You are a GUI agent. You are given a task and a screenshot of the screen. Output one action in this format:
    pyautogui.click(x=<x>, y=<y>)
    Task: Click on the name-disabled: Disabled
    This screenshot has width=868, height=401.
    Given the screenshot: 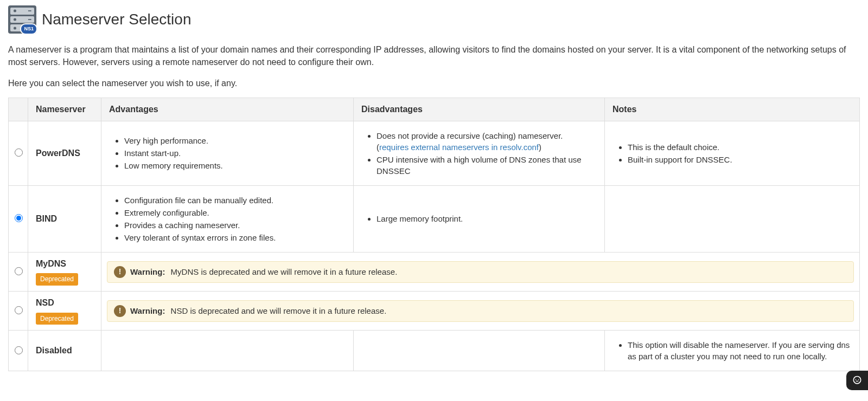 What is the action you would take?
    pyautogui.click(x=65, y=351)
    